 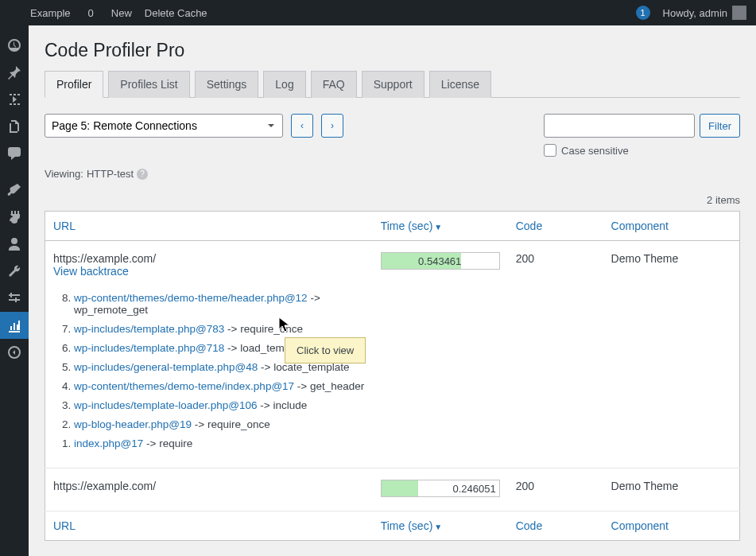 What do you see at coordinates (460, 84) in the screenshot?
I see `tab-license: License` at bounding box center [460, 84].